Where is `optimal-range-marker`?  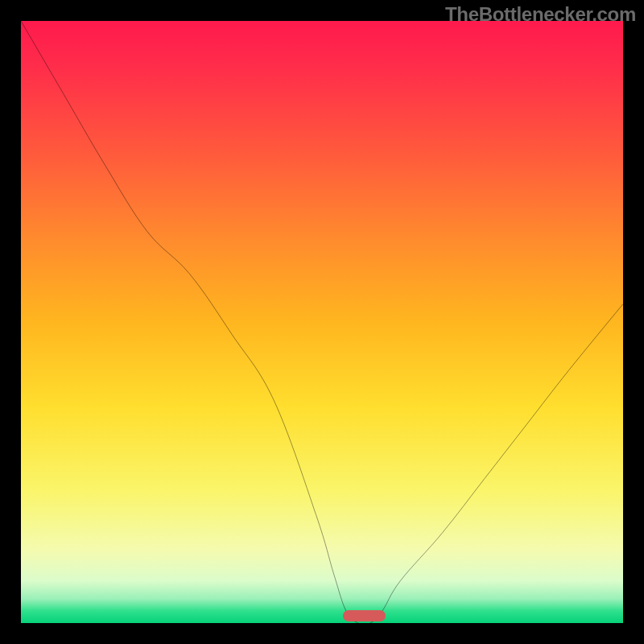 optimal-range-marker is located at coordinates (364, 616).